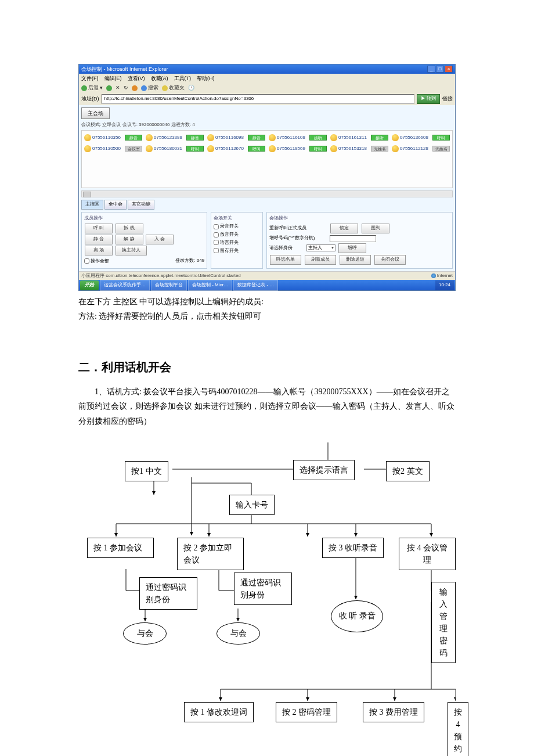 Image resolution: width=534 pixels, height=756 pixels. What do you see at coordinates (210, 286) in the screenshot?
I see `taskbar-item-3: 会场控制 - Micr…` at bounding box center [210, 286].